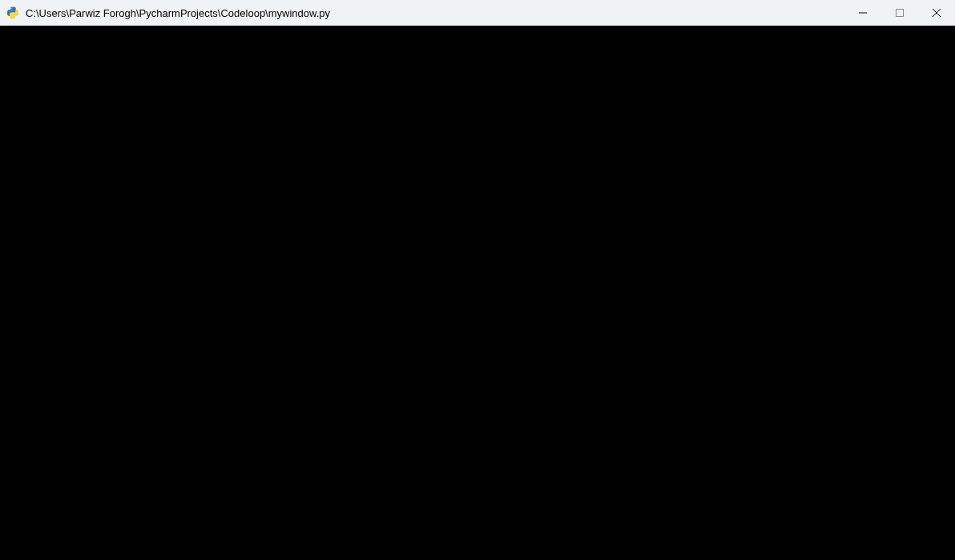  I want to click on window-title: C:\Users\Parwiz Forogh\PycharmProjects\C…, so click(178, 13).